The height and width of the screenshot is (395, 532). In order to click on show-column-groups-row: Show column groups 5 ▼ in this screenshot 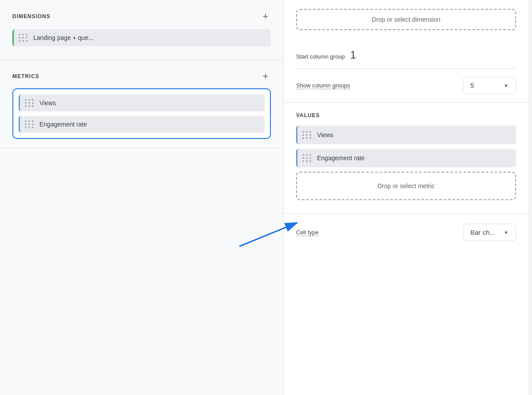, I will do `click(406, 85)`.